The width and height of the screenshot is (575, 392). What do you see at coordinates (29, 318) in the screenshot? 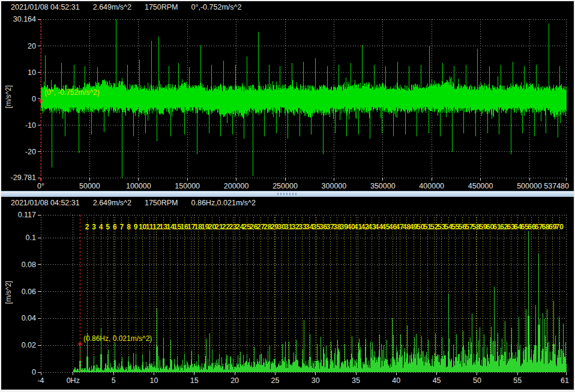
I see `y-tick-label: 0.04` at bounding box center [29, 318].